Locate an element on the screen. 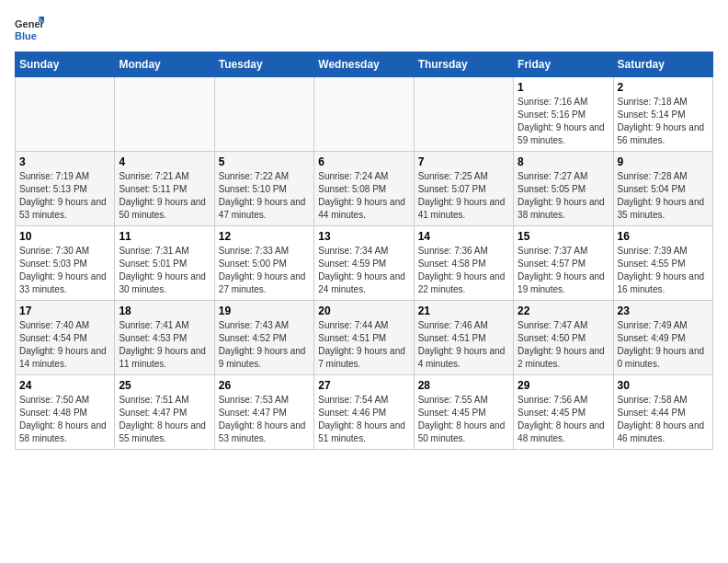 This screenshot has height=563, width=728. calendar-cell: 3Sunrise: 7:19 AM Sunset: 5:13 PM Daylig… is located at coordinates (65, 190).